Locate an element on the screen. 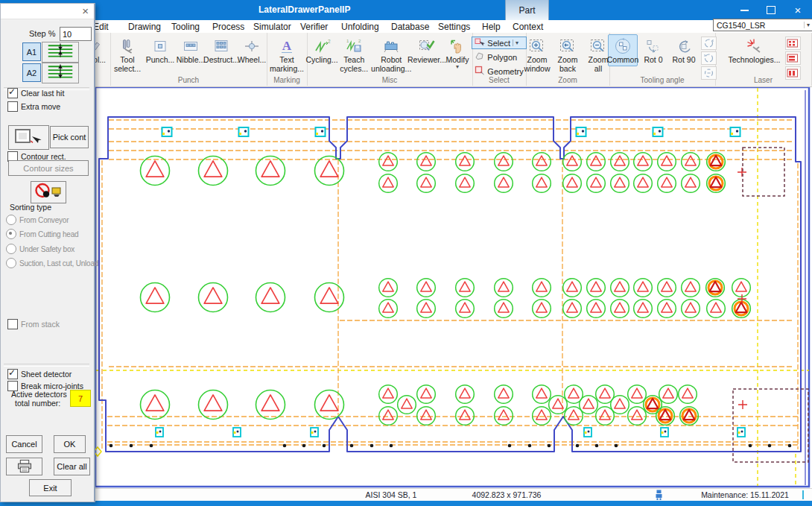 The width and height of the screenshot is (812, 506). menu-item-settings: Settings is located at coordinates (454, 27).